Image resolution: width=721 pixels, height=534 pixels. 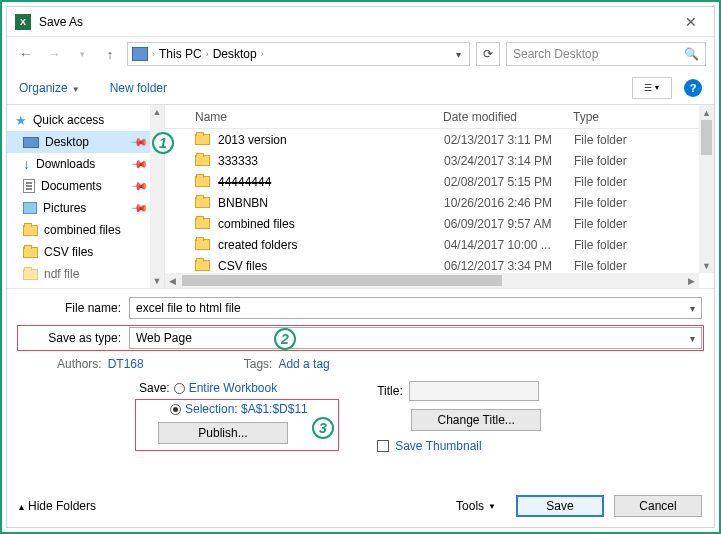 What do you see at coordinates (509, 161) in the screenshot?
I see `file-date: 03/24/2017 3:14 PM` at bounding box center [509, 161].